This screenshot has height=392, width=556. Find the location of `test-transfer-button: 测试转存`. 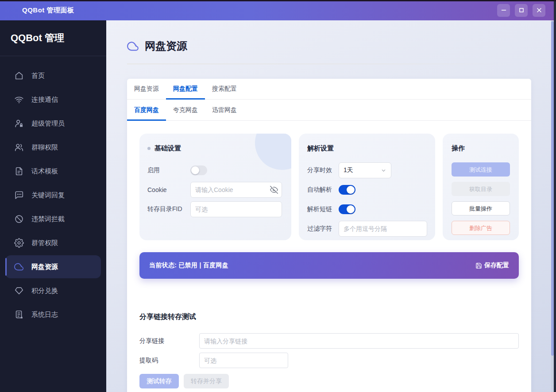

test-transfer-button: 测试转存 is located at coordinates (159, 381).